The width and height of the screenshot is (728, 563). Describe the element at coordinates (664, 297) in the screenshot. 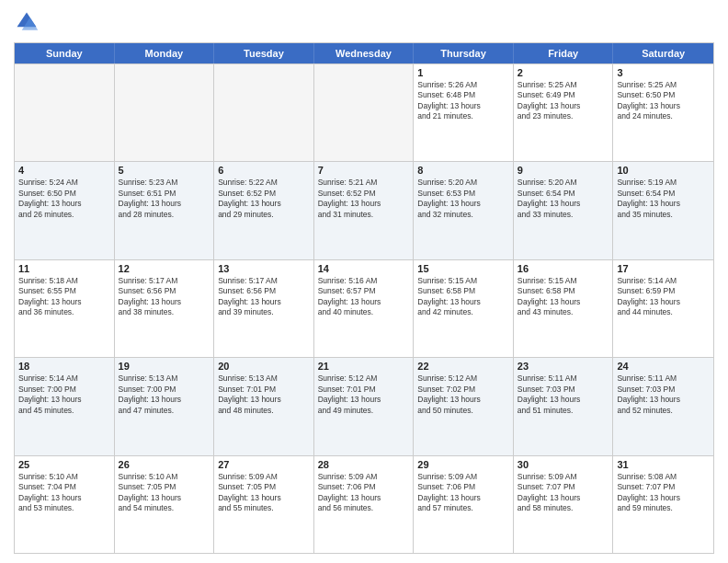

I see `day-info: Sunrise: 5:14 AM Sunset: 6:59 PM Dayligh…` at that location.